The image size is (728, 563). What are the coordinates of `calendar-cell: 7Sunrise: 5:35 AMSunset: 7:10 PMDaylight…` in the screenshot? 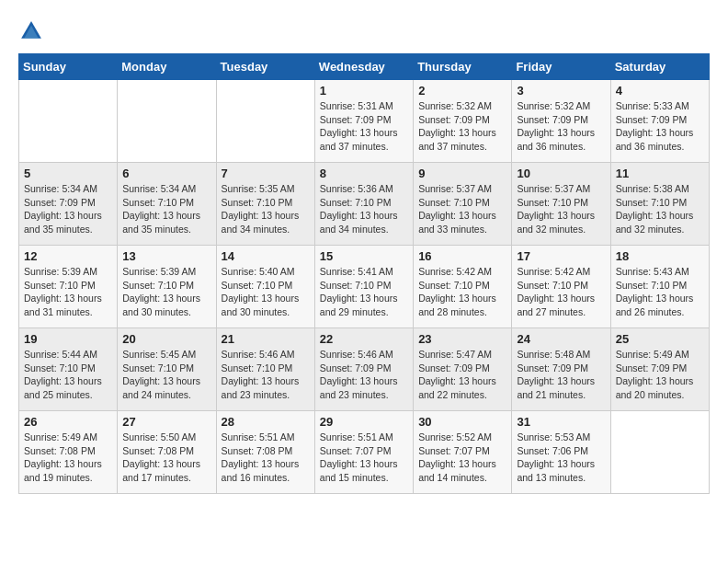 It's located at (265, 204).